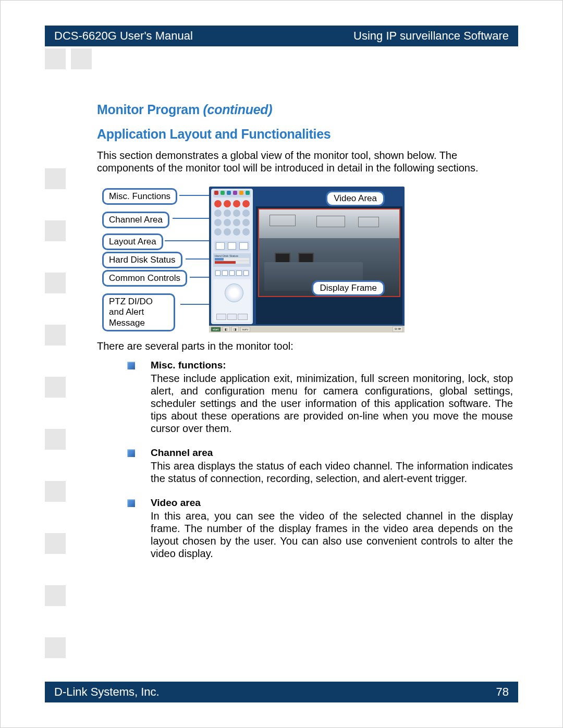 This screenshot has width=563, height=728. Describe the element at coordinates (431, 36) in the screenshot. I see `header-right: Using IP surveillance Software` at that location.